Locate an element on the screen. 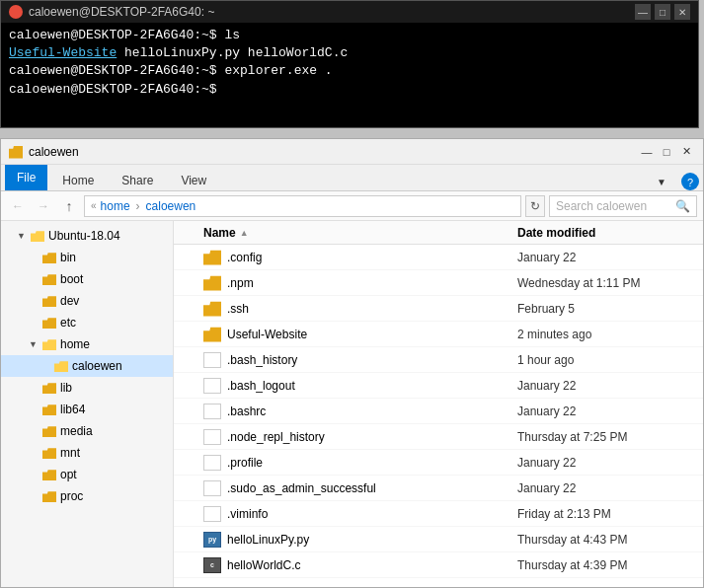 Image resolution: width=704 pixels, height=588 pixels. tab-home: Home is located at coordinates (78, 180).